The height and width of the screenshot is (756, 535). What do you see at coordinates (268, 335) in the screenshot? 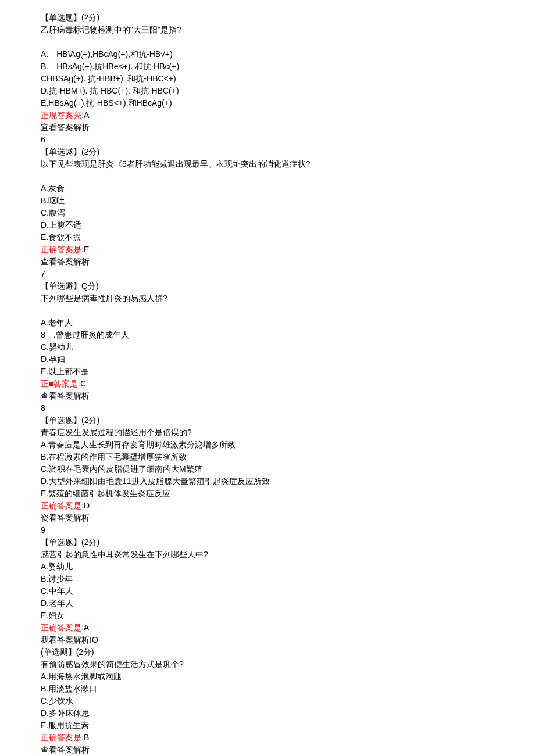
I see `option-b: 8 .曾患过肝炎的成年人` at bounding box center [268, 335].